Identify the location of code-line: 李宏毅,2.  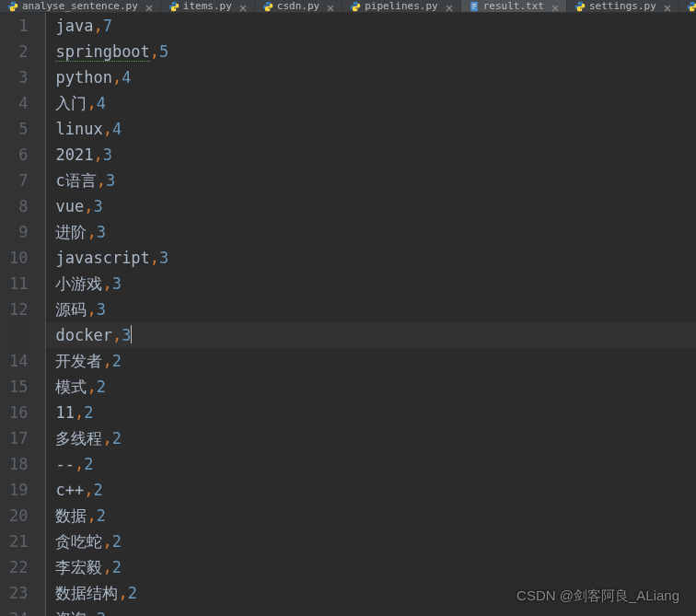
(371, 567).